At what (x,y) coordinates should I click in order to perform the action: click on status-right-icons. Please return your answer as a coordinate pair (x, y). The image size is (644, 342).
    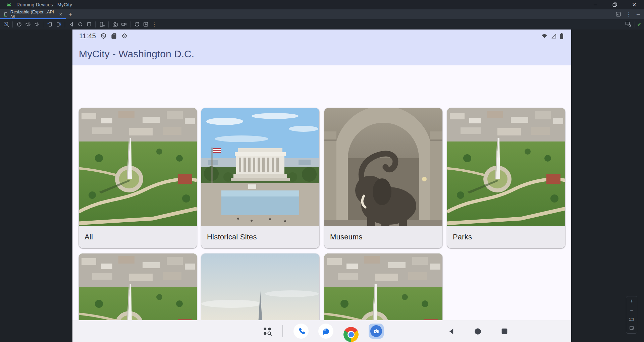
    Looking at the image, I should click on (552, 36).